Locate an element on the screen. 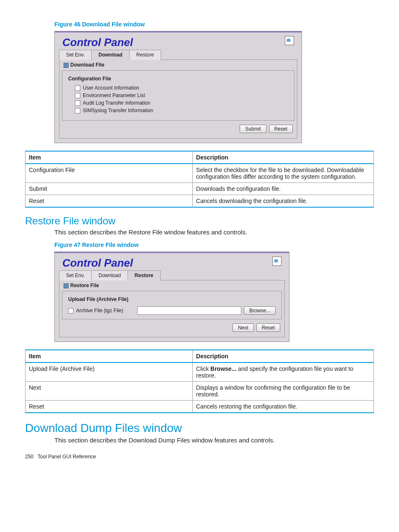 The height and width of the screenshot is (532, 399). table-row: Upload File (Archive File) Click Browse.… is located at coordinates (200, 372).